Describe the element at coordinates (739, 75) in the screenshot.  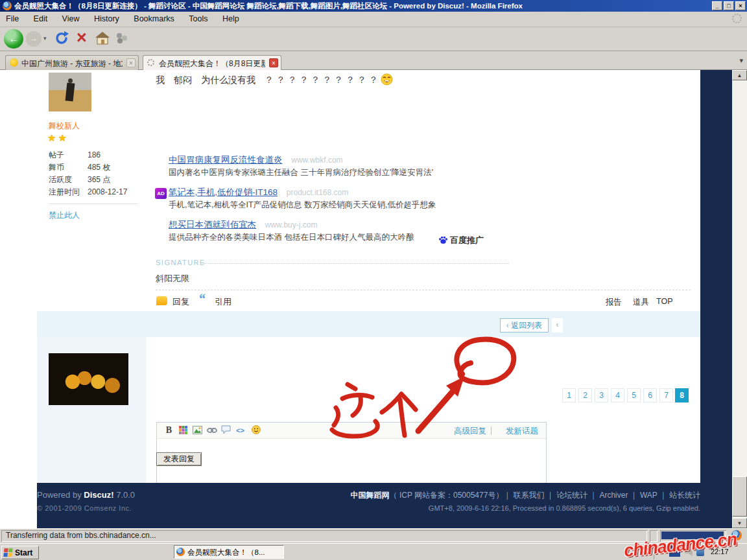
I see `scroll-up-button: ▲` at that location.